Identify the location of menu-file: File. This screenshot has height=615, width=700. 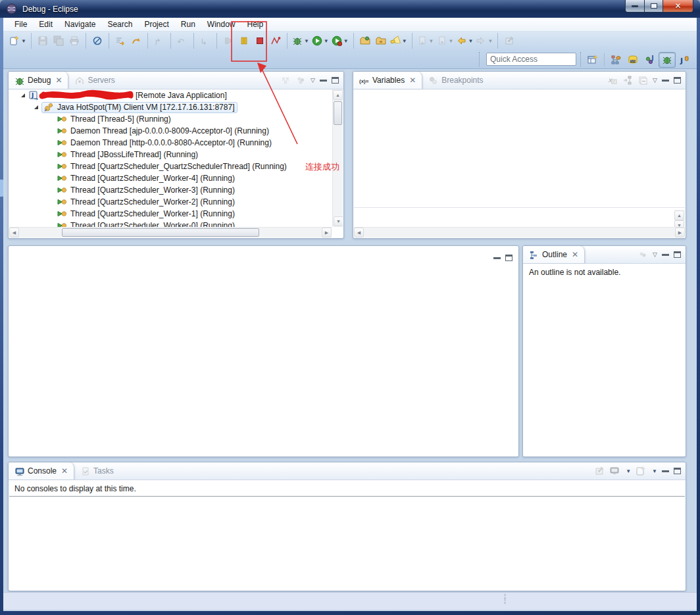
(21, 24).